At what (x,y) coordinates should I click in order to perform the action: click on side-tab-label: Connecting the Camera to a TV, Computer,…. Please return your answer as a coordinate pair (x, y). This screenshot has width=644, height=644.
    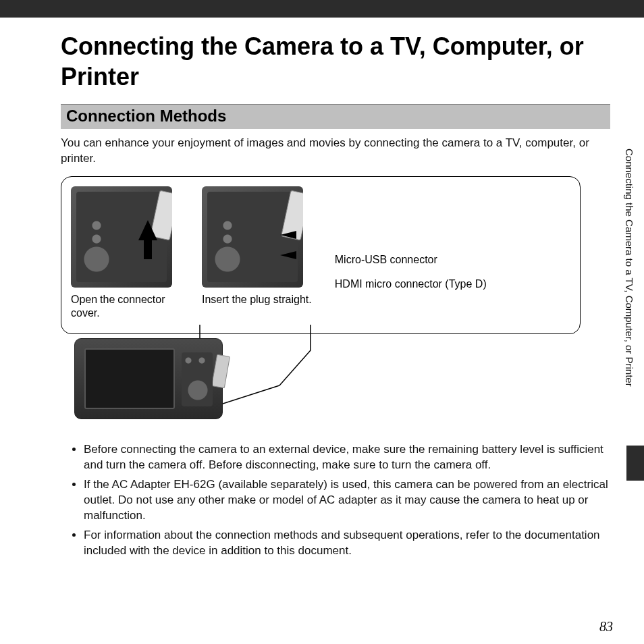
    Looking at the image, I should click on (629, 294).